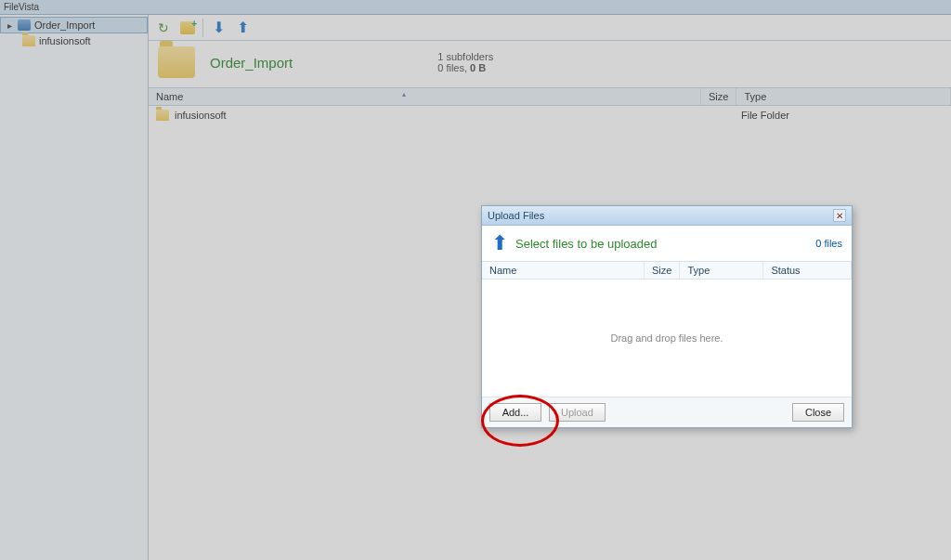 The height and width of the screenshot is (560, 951). What do you see at coordinates (465, 57) in the screenshot?
I see `folder-subfolders-line: 1 subfolders` at bounding box center [465, 57].